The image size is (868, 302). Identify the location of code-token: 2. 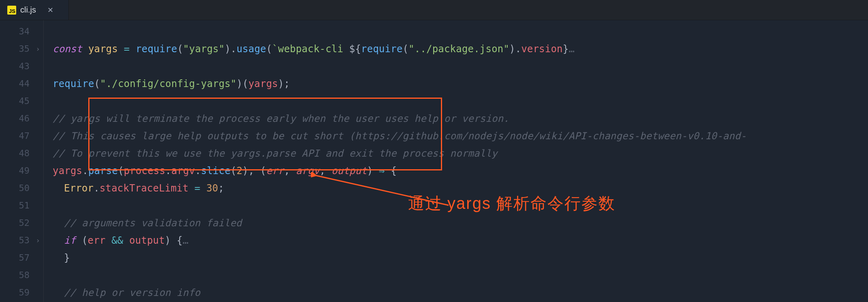
(240, 171).